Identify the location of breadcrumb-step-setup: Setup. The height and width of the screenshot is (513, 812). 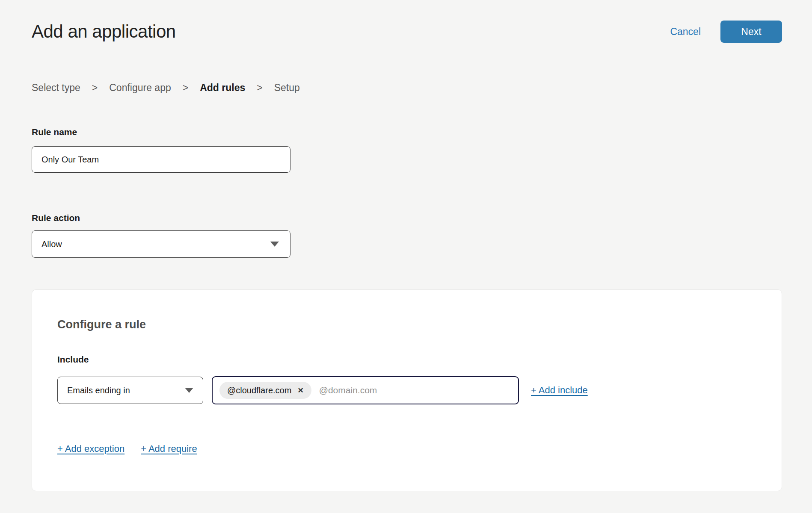
(287, 88).